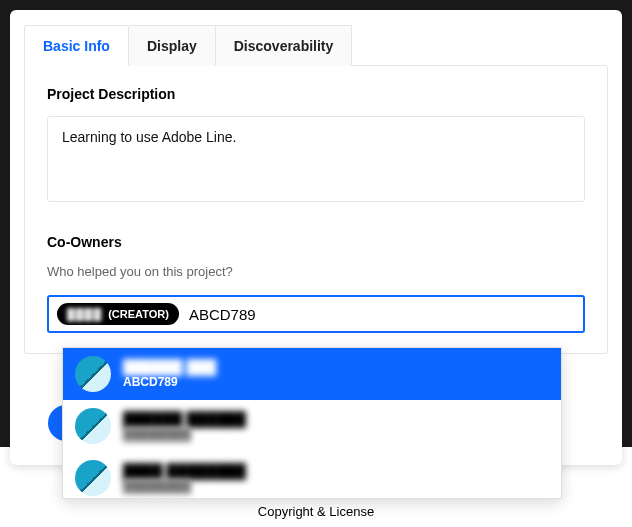 This screenshot has height=527, width=632. What do you see at coordinates (172, 46) in the screenshot?
I see `tab-display: Display` at bounding box center [172, 46].